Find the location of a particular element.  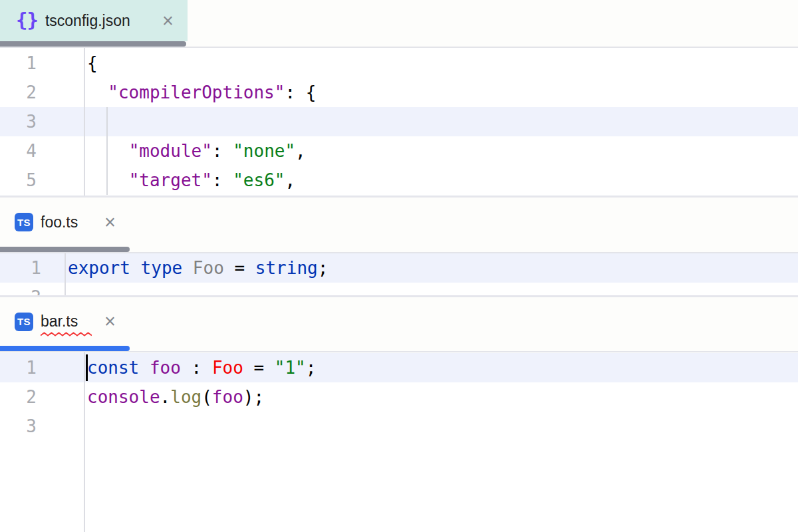

token-key: "module" is located at coordinates (170, 151).